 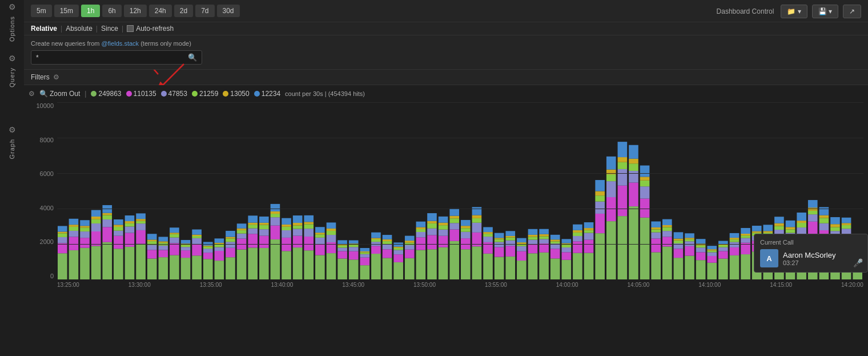 I want to click on mic-icon: 🎤, so click(x=858, y=263).